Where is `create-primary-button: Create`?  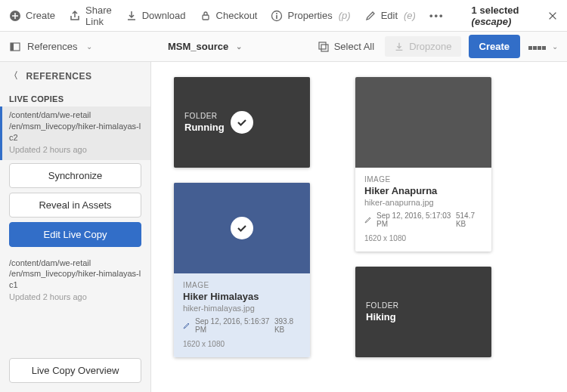 create-primary-button: Create is located at coordinates (494, 47).